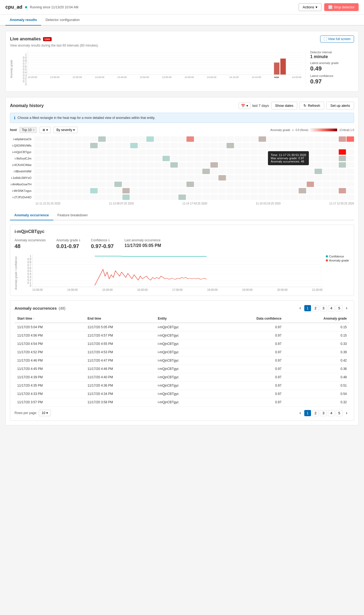  What do you see at coordinates (165, 69) in the screenshot?
I see `chart-area: 13:25:00 13:30:00 13:35:00 13:40:00 13:4…` at bounding box center [165, 69].